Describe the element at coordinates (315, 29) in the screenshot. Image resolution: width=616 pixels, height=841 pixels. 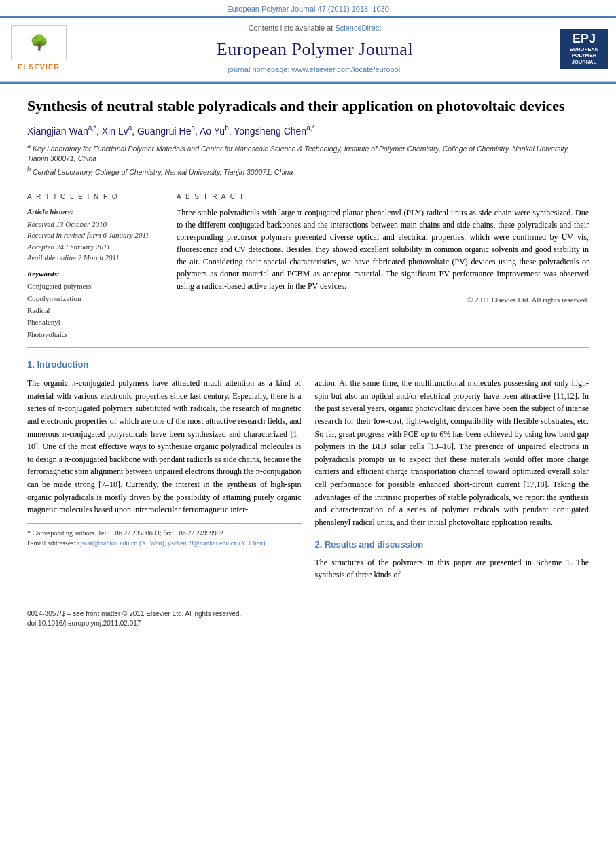
I see `contents-line: Contents lists available at ScienceDirec…` at that location.